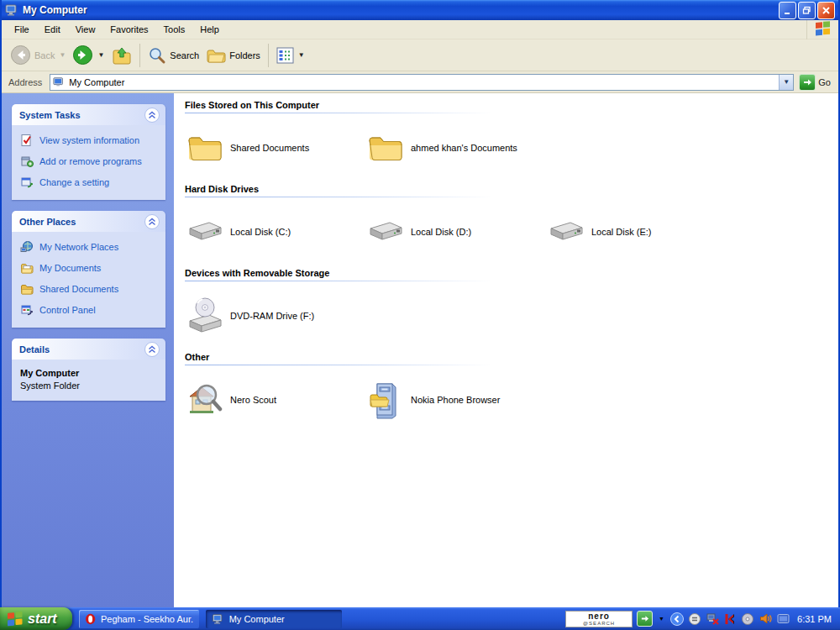 The height and width of the screenshot is (630, 840). Describe the element at coordinates (464, 148) in the screenshot. I see `item-label: ahmed khan's Documents` at that location.